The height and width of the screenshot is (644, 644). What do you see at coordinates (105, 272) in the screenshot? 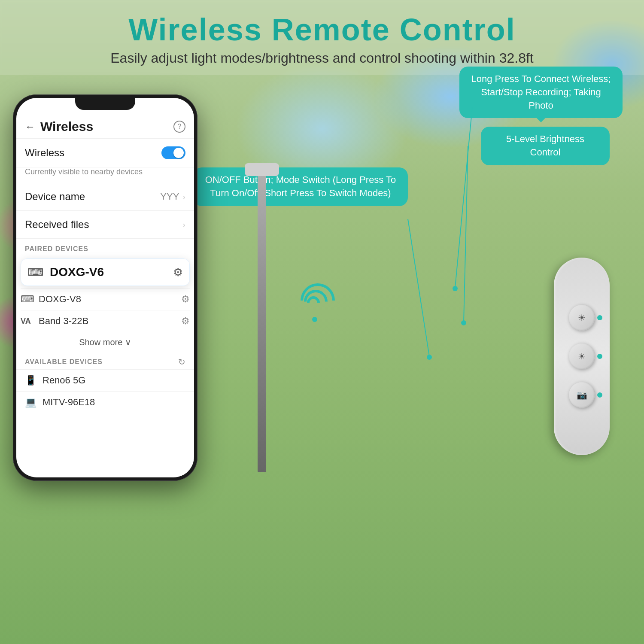
I see `highlighted-device-row: ⌨ DOXG-V6 ⚙` at bounding box center [105, 272].